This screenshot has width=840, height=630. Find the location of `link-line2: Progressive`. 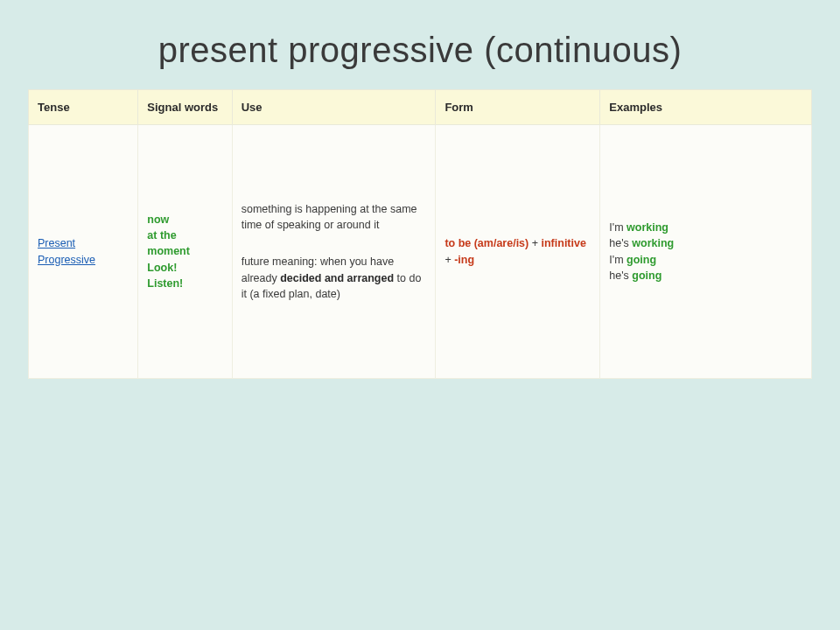

link-line2: Progressive is located at coordinates (66, 260).